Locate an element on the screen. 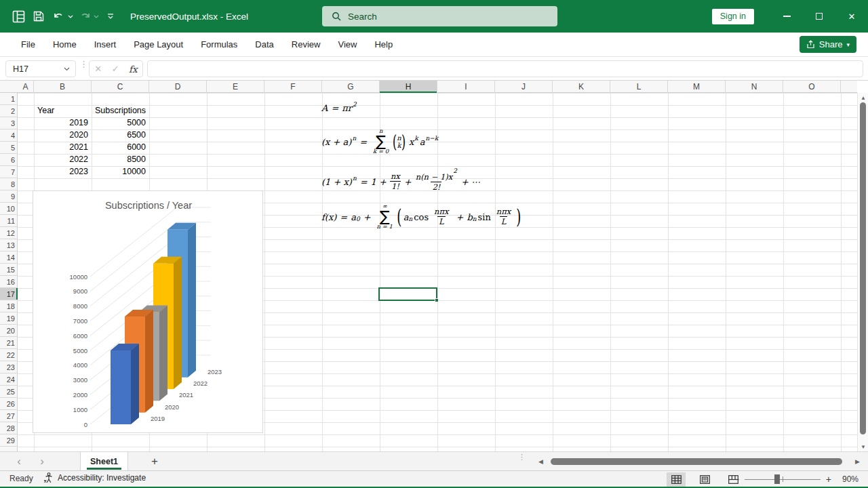 This screenshot has height=488, width=868. tabbar-drag-handle: ⋮ is located at coordinates (521, 457).